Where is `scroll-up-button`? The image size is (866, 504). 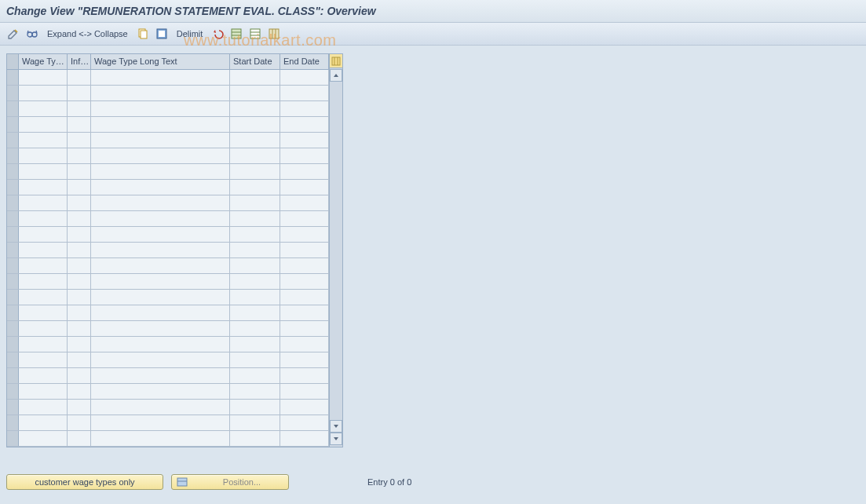
scroll-up-button is located at coordinates (336, 75).